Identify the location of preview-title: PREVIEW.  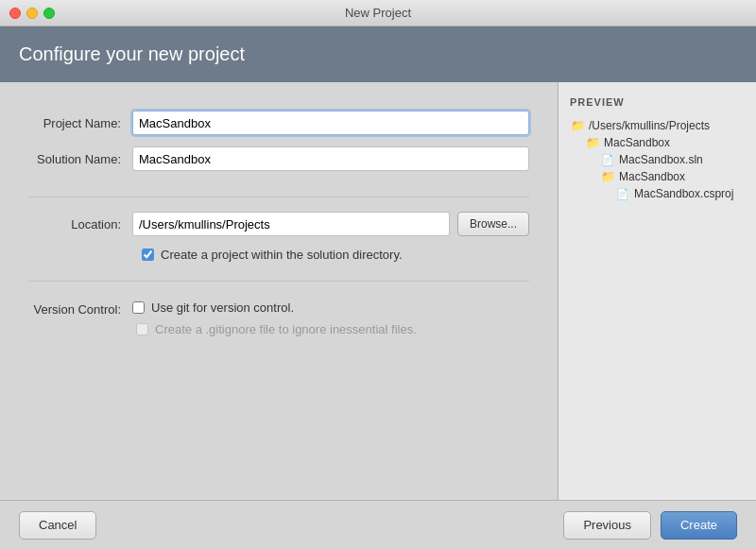
(658, 102).